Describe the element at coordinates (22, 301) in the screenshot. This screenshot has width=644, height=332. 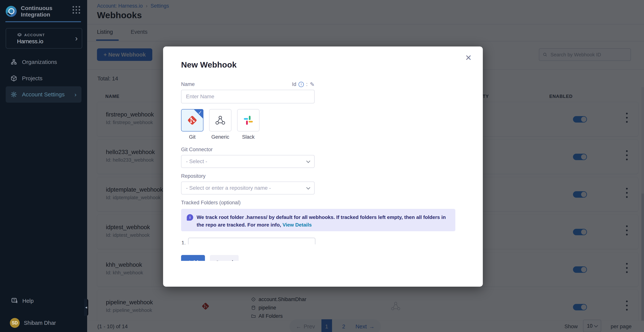
I see `help-button: ? Help` at that location.